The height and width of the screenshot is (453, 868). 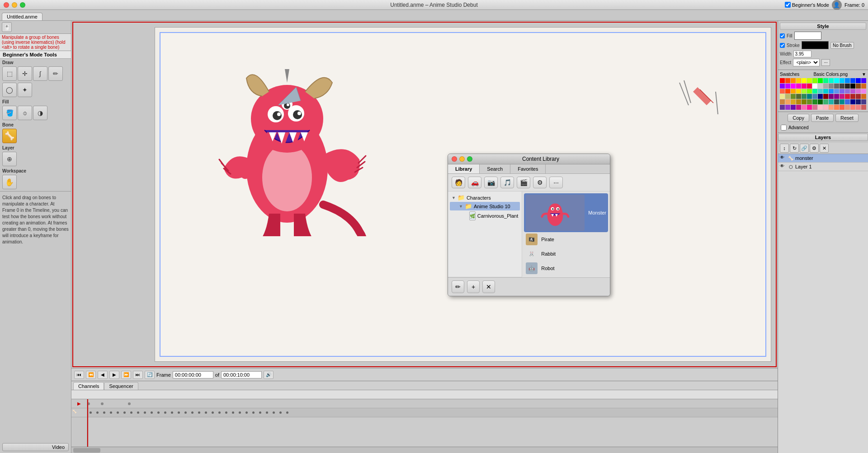 I want to click on loop-button: 🔄, so click(x=150, y=375).